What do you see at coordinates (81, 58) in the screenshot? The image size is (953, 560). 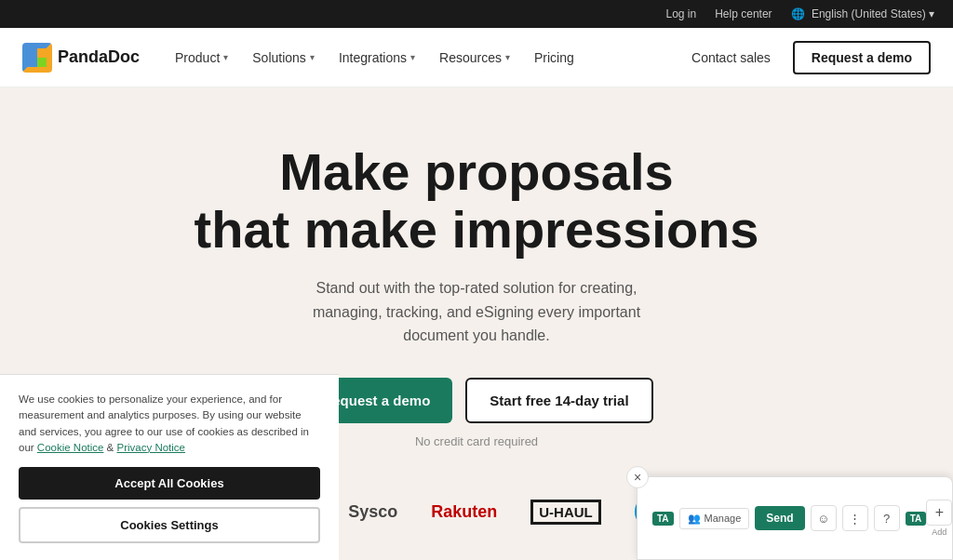 I see `logo: PandaDoc` at bounding box center [81, 58].